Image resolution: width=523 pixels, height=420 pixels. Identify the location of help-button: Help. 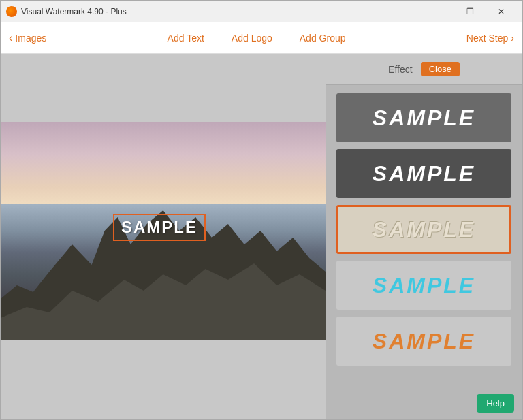
(496, 403).